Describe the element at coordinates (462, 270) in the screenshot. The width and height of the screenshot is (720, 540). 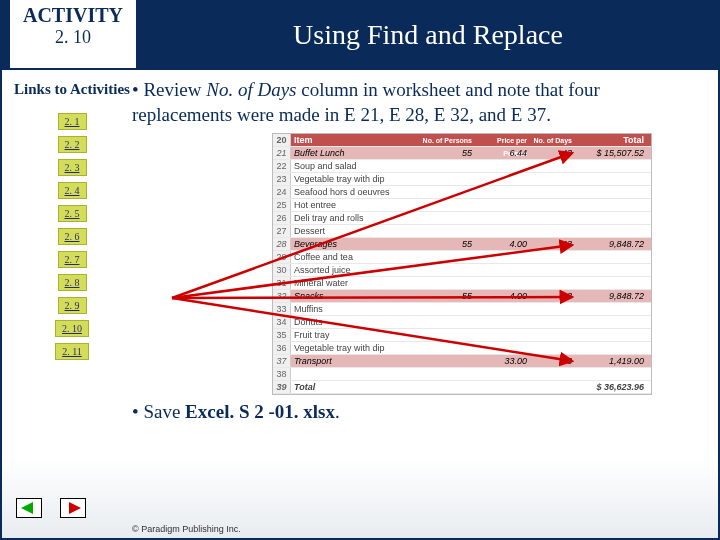
I see `table-row: 30Assorted juice` at that location.